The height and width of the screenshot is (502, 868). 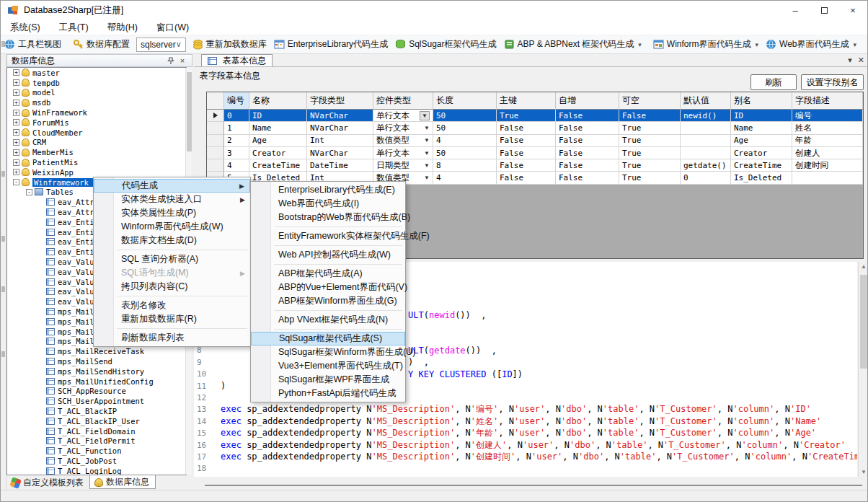 What do you see at coordinates (446, 45) in the screenshot?
I see `sqlsugar-codegen-button: SqlSugar框架代码生成` at bounding box center [446, 45].